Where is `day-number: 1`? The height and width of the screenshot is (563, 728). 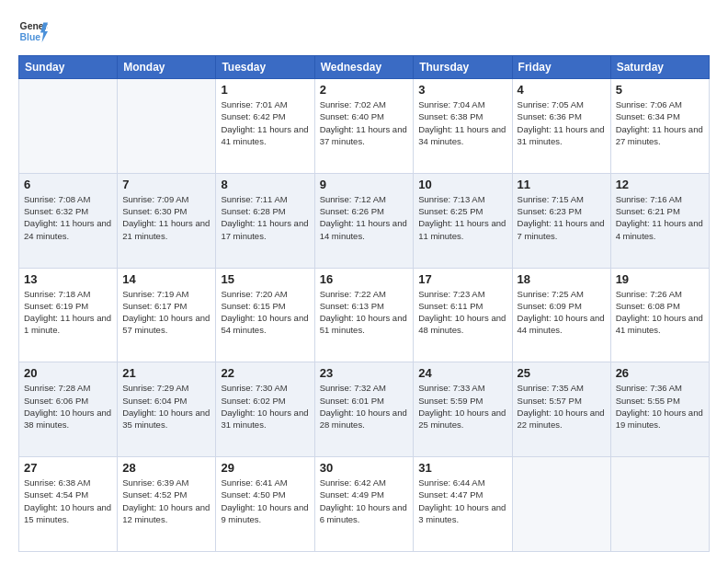 day-number: 1 is located at coordinates (265, 90).